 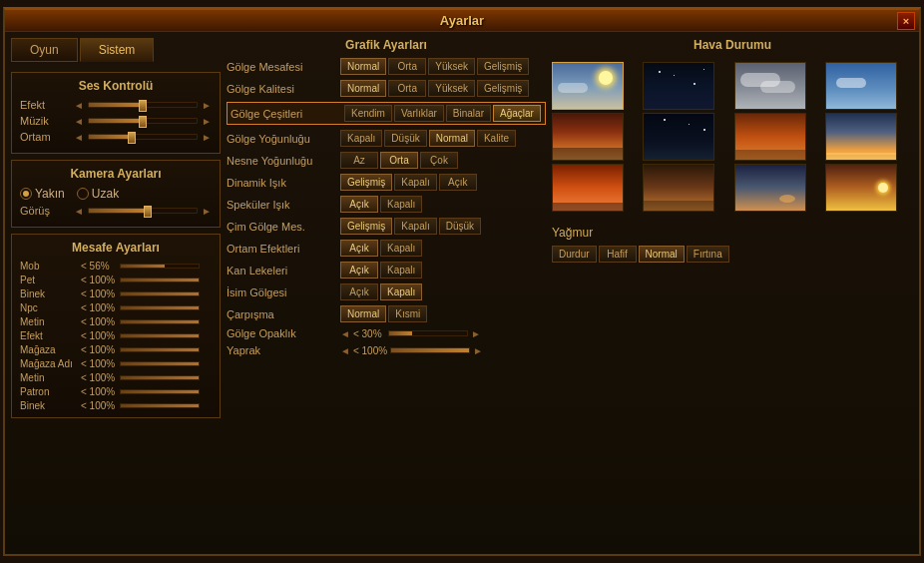 What do you see at coordinates (359, 270) in the screenshot?
I see `btn-acik-4: Açık` at bounding box center [359, 270].